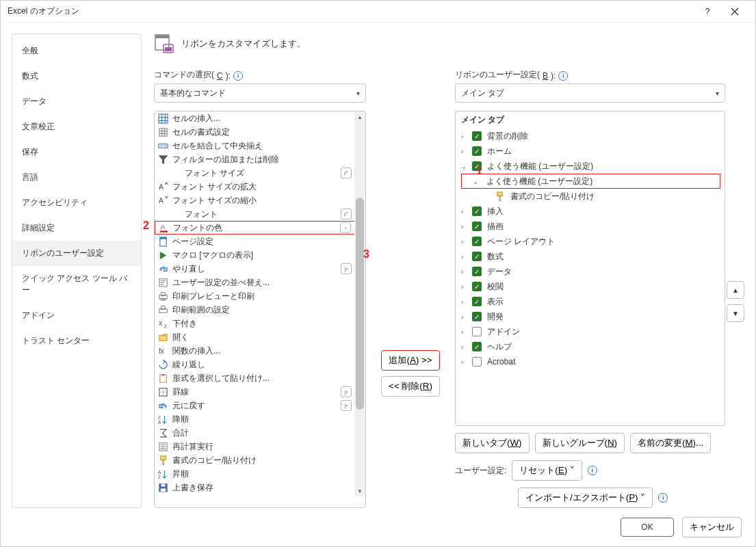  What do you see at coordinates (591, 302) in the screenshot?
I see `tree-row: ›表示` at bounding box center [591, 302].